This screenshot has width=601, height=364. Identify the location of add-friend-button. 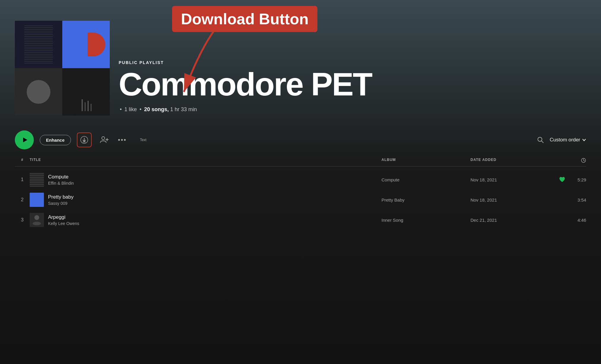
(104, 140).